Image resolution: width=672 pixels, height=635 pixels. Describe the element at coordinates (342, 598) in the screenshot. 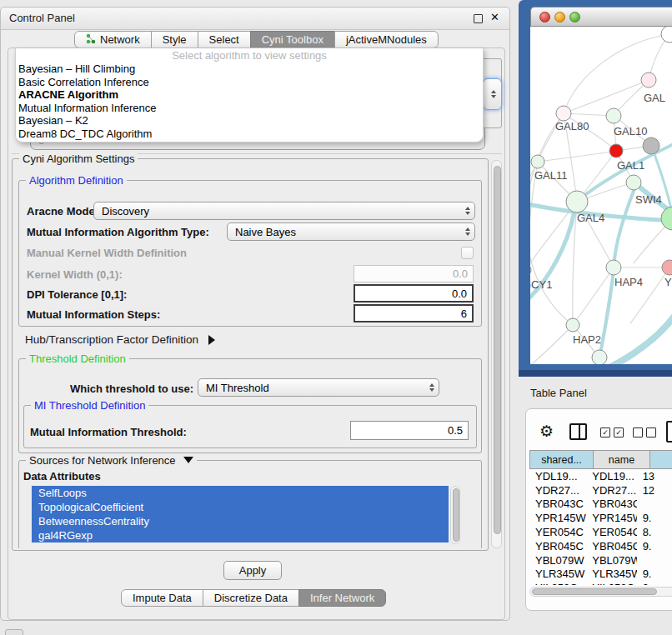

I see `tab-infer-network: Infer Network` at that location.